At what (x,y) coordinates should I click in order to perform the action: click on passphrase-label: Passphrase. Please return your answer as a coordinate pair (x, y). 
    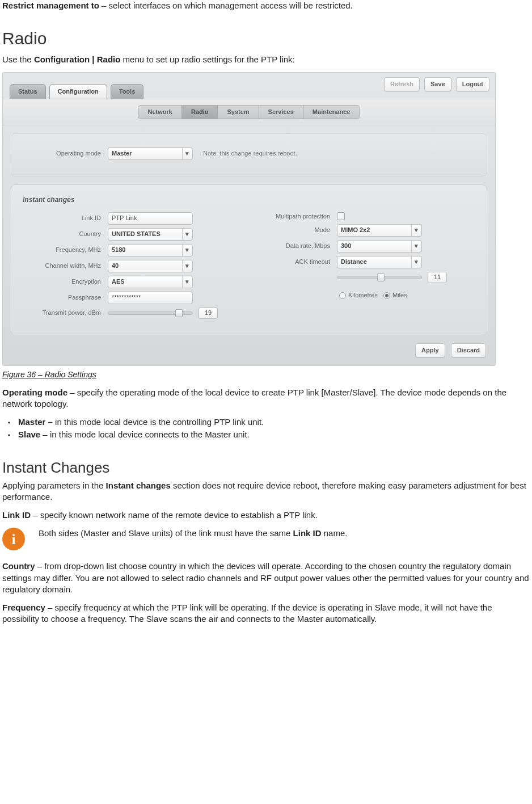
    Looking at the image, I should click on (65, 297).